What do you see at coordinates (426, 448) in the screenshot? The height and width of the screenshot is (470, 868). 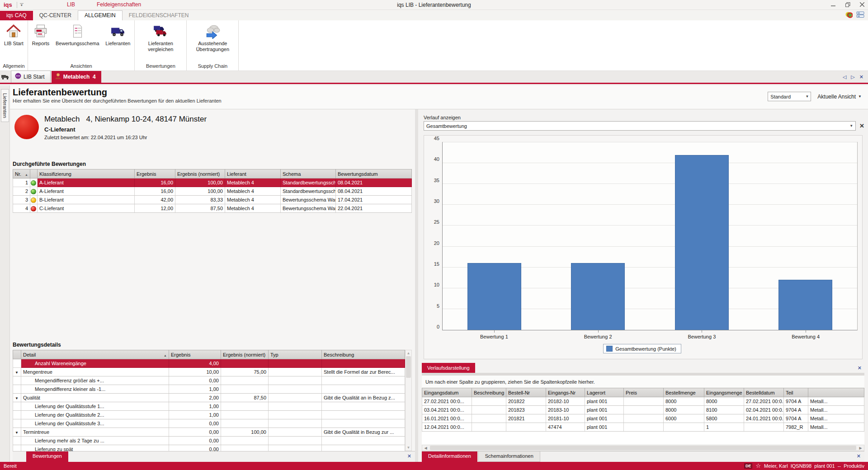 I see `scroll-left-icon: ◀` at bounding box center [426, 448].